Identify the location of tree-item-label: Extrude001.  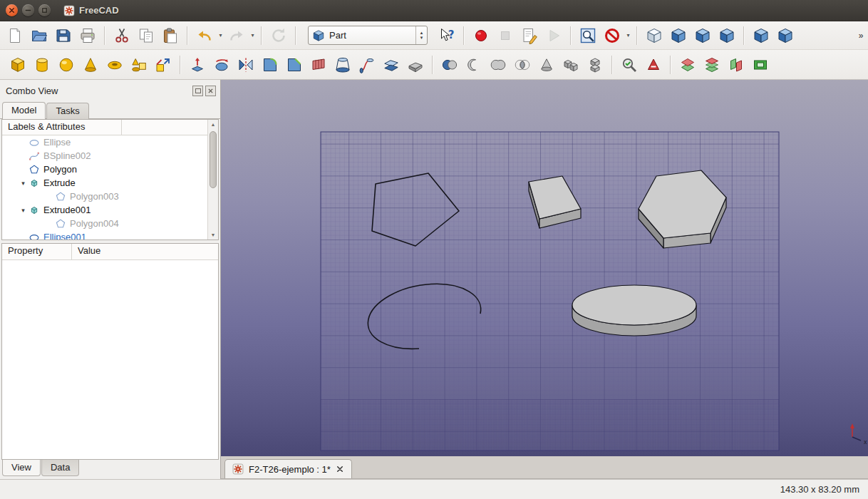
(67, 210).